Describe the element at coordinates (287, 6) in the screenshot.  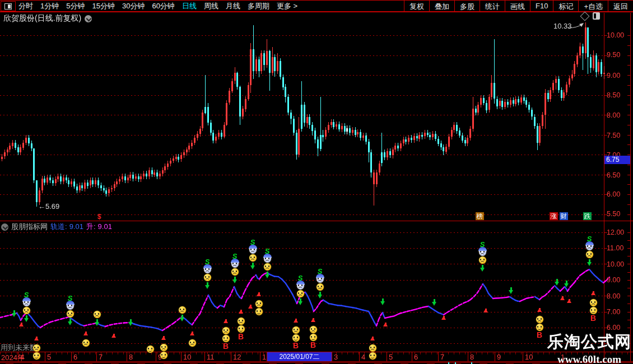
I see `menu-item-10: 更多 >` at that location.